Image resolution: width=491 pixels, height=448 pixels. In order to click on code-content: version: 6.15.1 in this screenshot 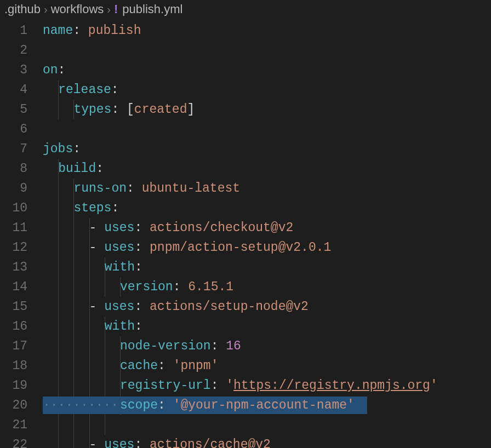, I will do `click(267, 287)`.